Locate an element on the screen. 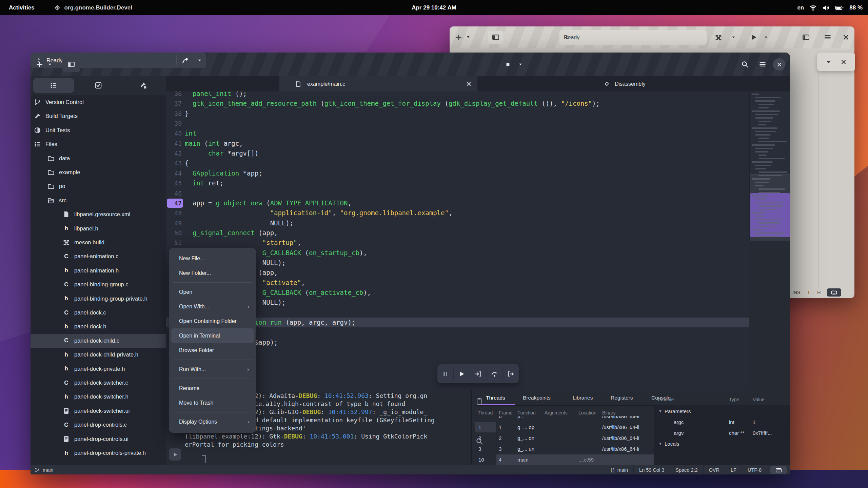  tree-item: libpanel.gresource.xml is located at coordinates (98, 214).